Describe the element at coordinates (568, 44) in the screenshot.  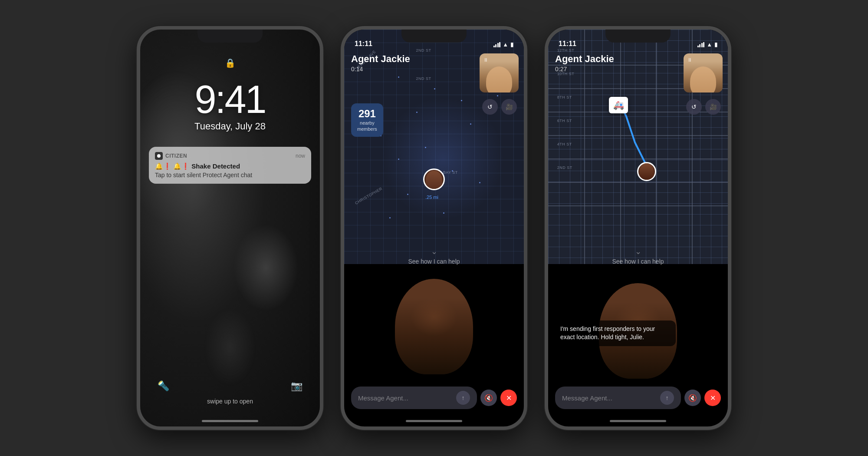
I see `phone3-time: 11:11` at that location.